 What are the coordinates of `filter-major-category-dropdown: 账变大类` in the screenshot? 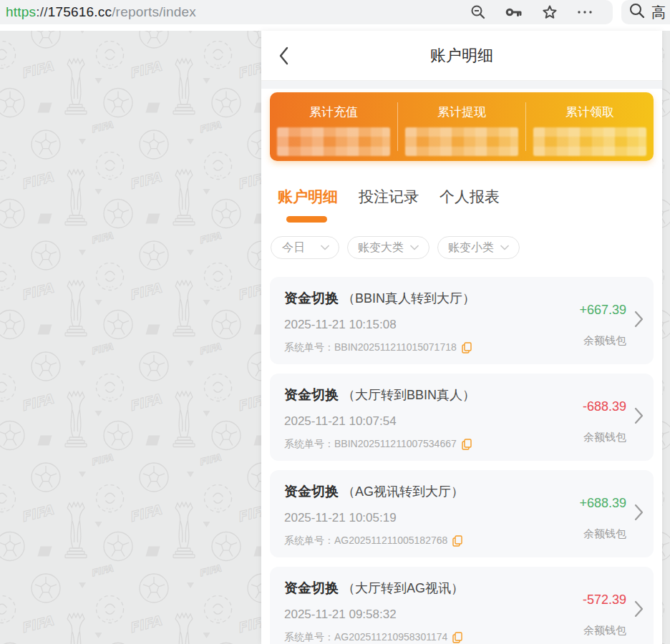 It's located at (388, 248).